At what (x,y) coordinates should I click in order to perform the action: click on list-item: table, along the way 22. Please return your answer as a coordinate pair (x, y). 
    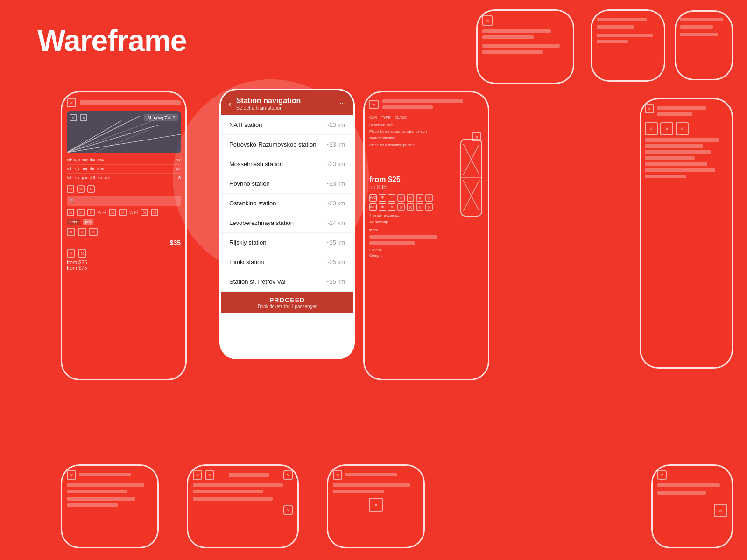
    Looking at the image, I should click on (124, 169).